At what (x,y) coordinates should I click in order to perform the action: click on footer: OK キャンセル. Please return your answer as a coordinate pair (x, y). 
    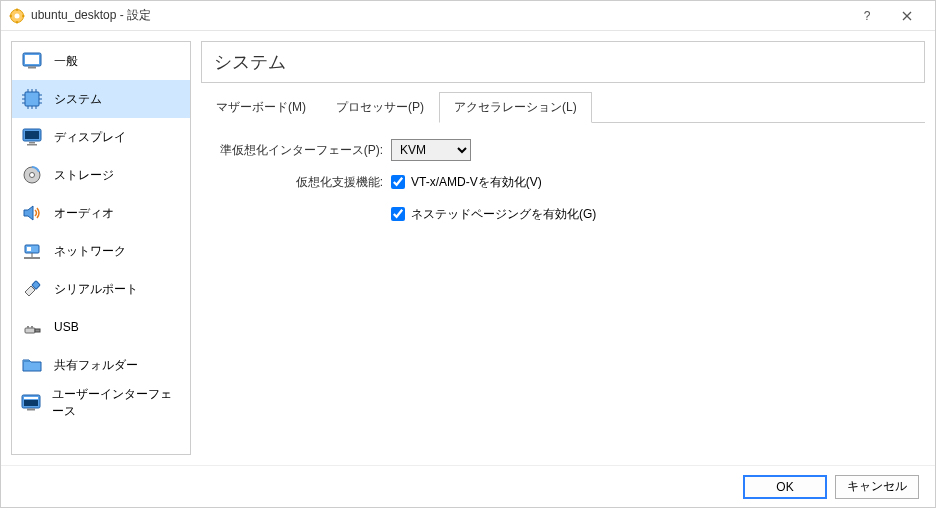
    Looking at the image, I should click on (468, 486).